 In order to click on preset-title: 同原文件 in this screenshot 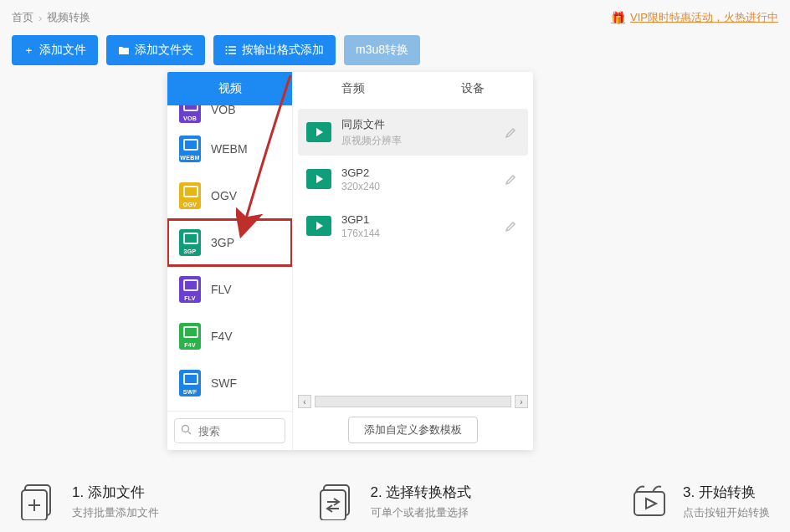, I will do `click(372, 125)`.